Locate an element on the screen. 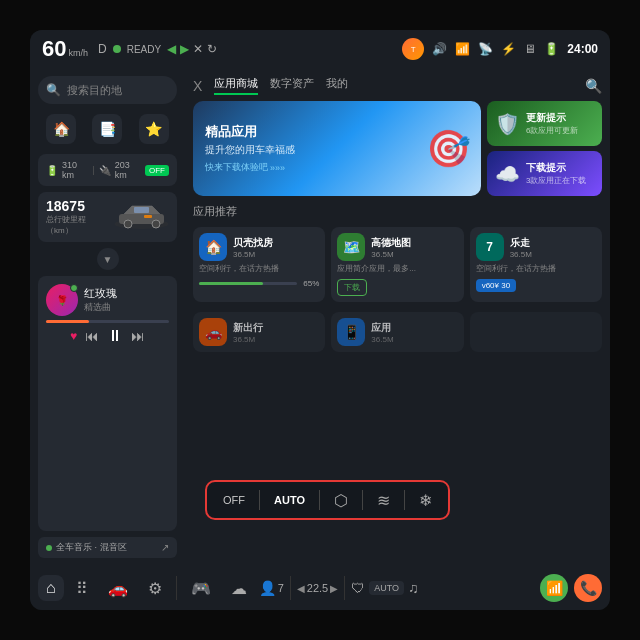  star-nav-btn: ⭐ is located at coordinates (154, 129).